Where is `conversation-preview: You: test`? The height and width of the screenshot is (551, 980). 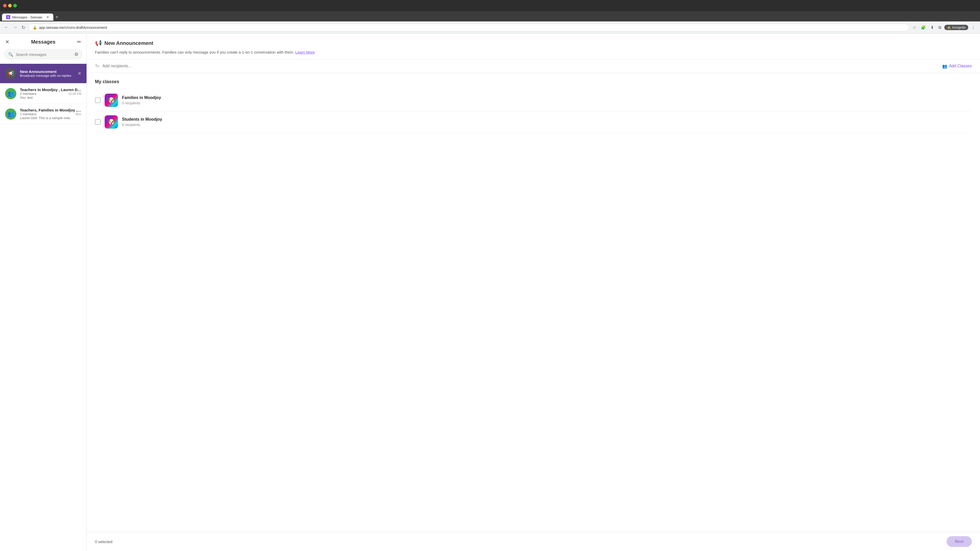 conversation-preview: You: test is located at coordinates (51, 98).